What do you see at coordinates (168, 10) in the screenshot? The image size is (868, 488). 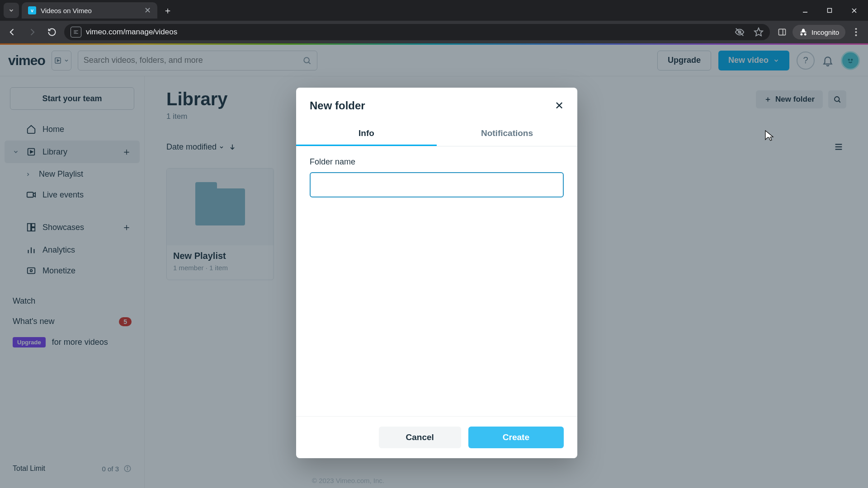 I see `new-tab-button: ＋` at bounding box center [168, 10].